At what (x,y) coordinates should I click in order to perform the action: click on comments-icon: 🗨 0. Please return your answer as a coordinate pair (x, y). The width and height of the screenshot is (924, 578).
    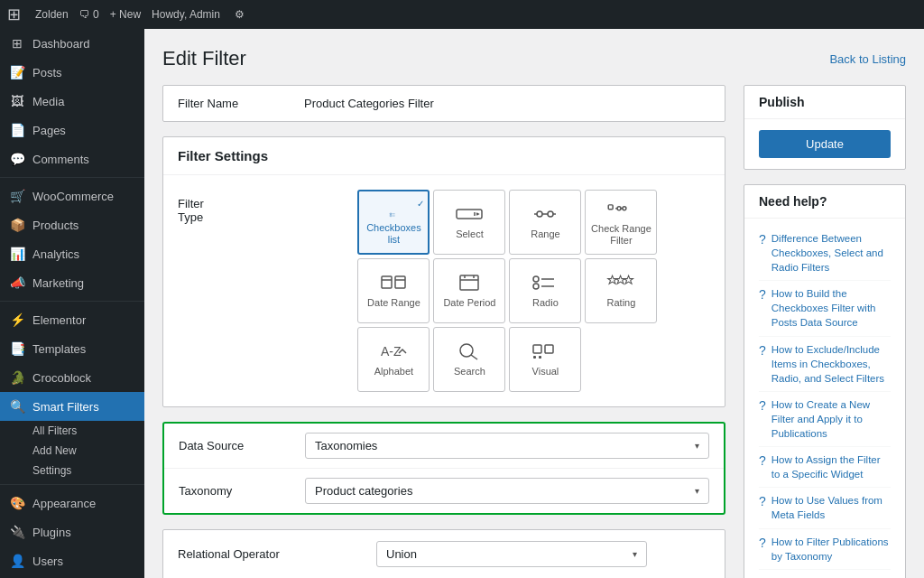
    Looking at the image, I should click on (89, 14).